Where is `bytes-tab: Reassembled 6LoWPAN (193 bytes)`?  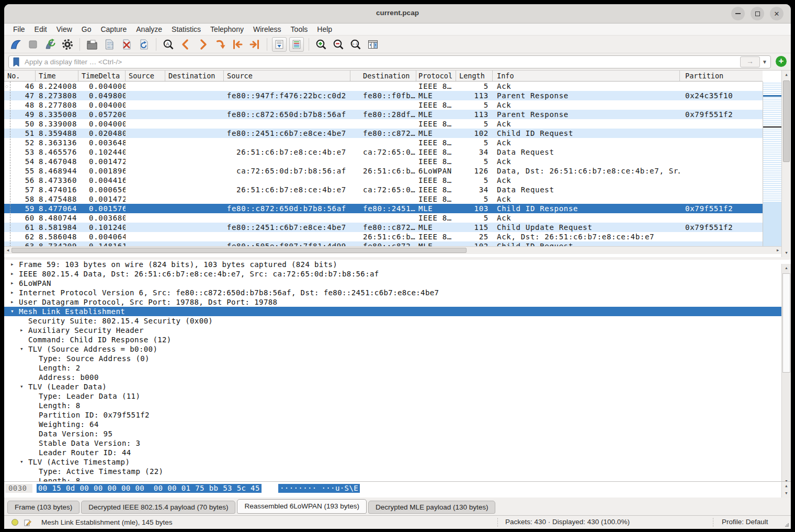
bytes-tab: Reassembled 6LoWPAN (193 bytes) is located at coordinates (302, 506).